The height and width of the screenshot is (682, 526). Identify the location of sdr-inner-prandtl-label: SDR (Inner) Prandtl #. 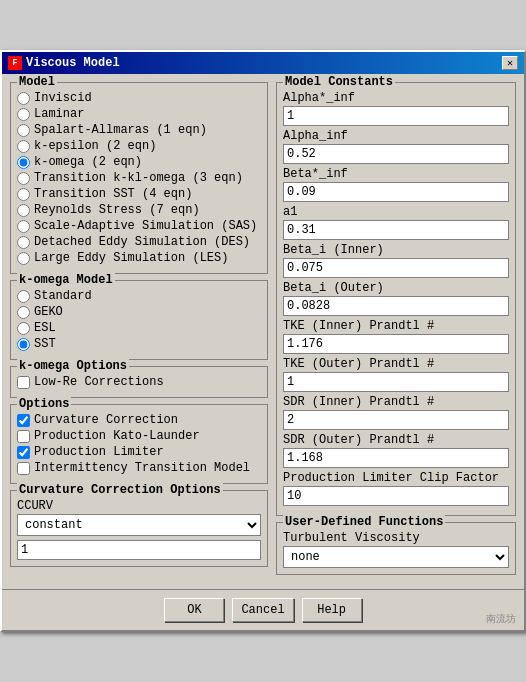
(396, 402).